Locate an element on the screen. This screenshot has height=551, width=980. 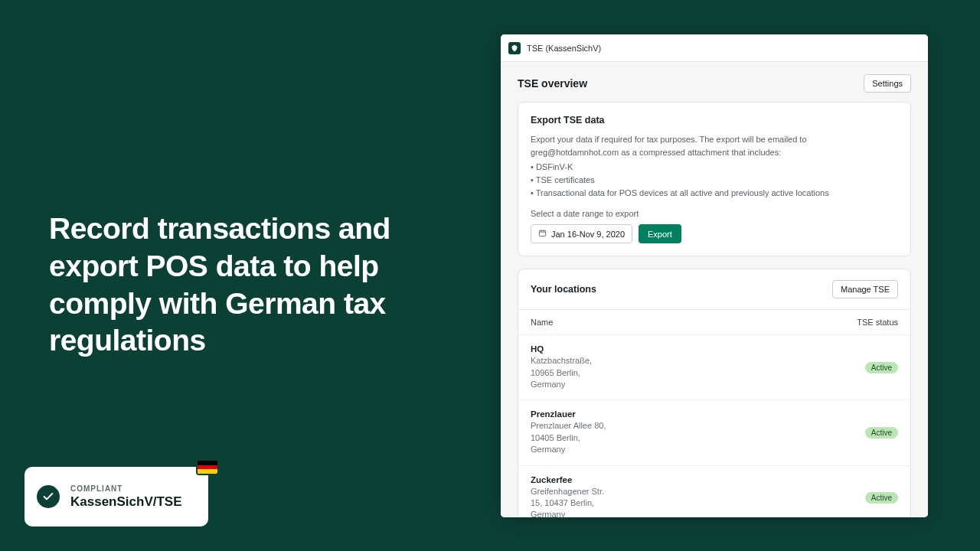
export-bullet: Transactional data for POS devices at al… is located at coordinates (691, 193).